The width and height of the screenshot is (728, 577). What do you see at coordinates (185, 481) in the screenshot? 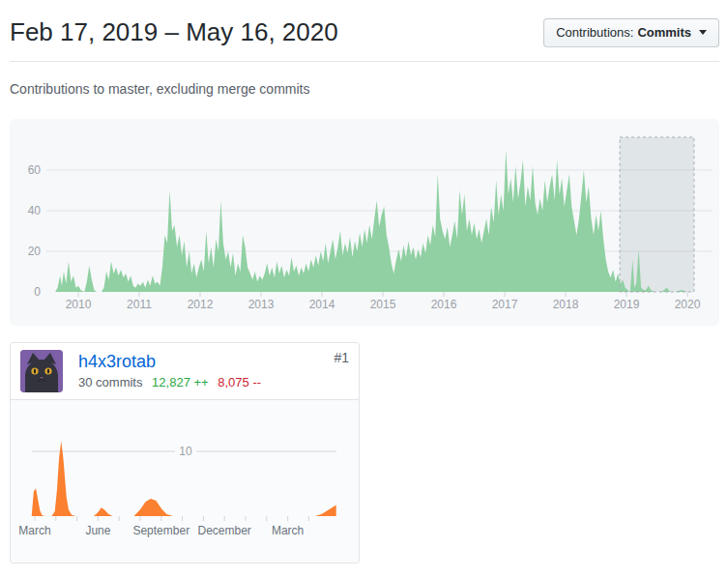
I see `contributor-graph-canvas: 10MarchJuneSeptemberDecemberMarch` at bounding box center [185, 481].